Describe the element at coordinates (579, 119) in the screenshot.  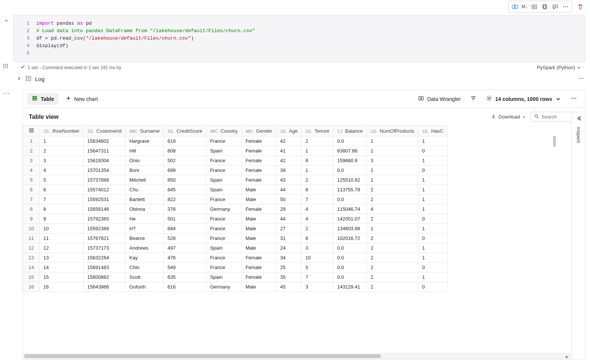
I see `expand-inspect-icon` at that location.